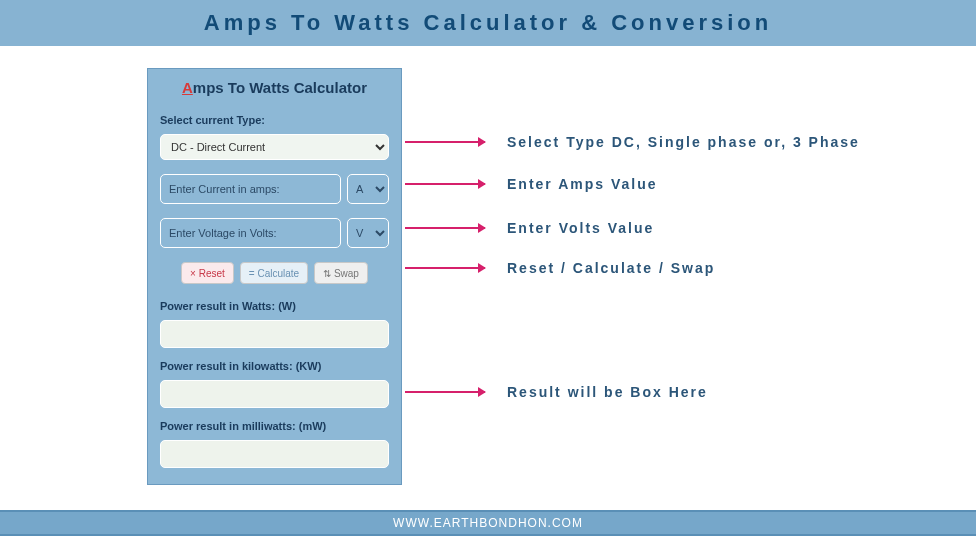  What do you see at coordinates (274, 366) in the screenshot?
I see `result-kw-label: Power result in kilowatts: (KW)` at bounding box center [274, 366].